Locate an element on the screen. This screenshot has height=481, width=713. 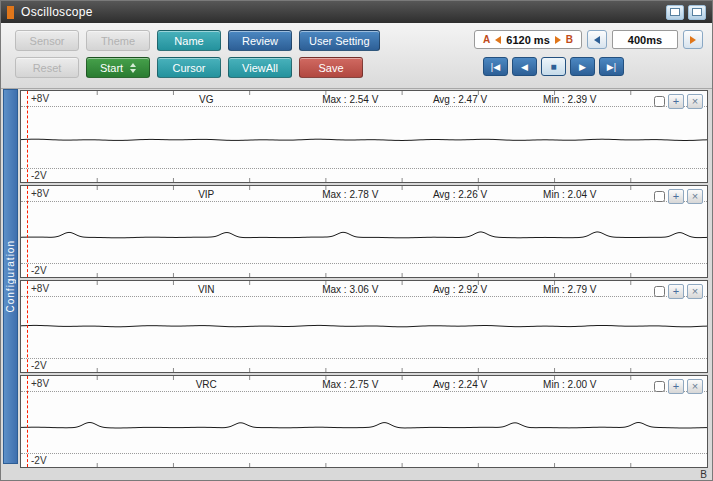
maximize-window-icon is located at coordinates (697, 12).